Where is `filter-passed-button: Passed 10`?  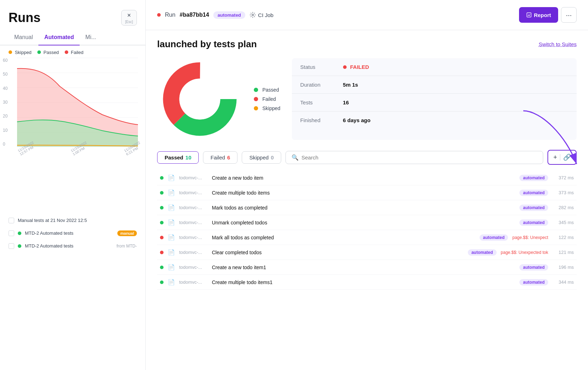
filter-passed-button: Passed 10 is located at coordinates (178, 158).